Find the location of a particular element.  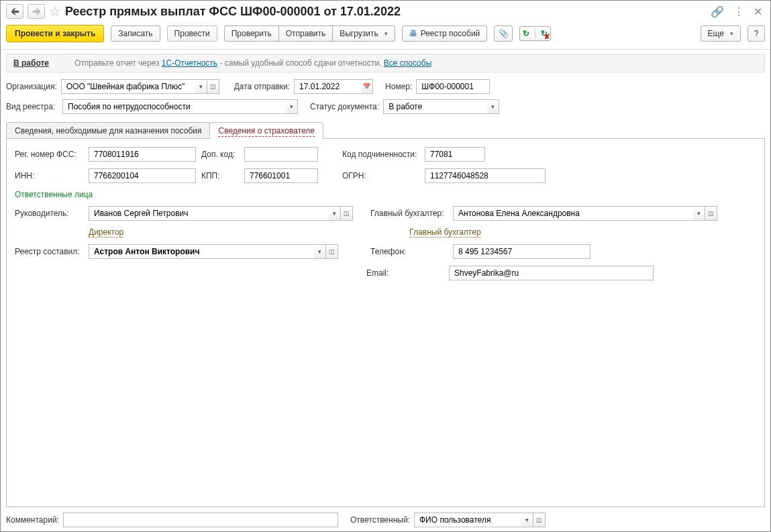

reg-number-input is located at coordinates (142, 154).